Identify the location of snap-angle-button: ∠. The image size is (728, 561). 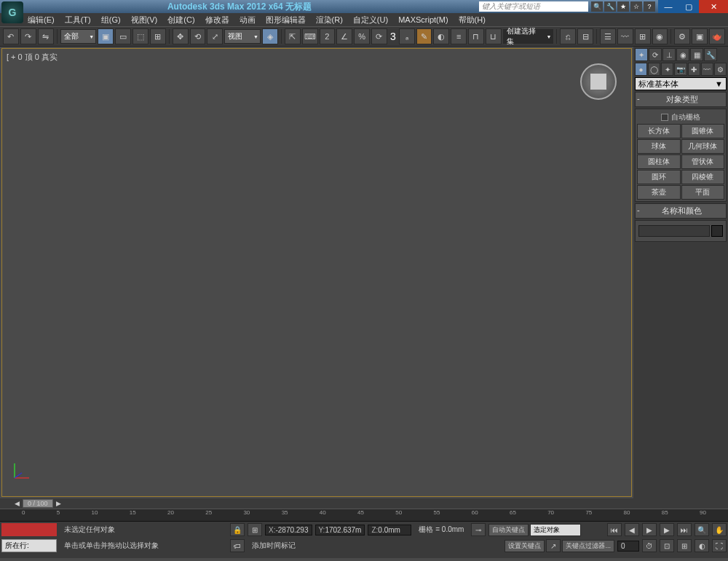
(344, 36).